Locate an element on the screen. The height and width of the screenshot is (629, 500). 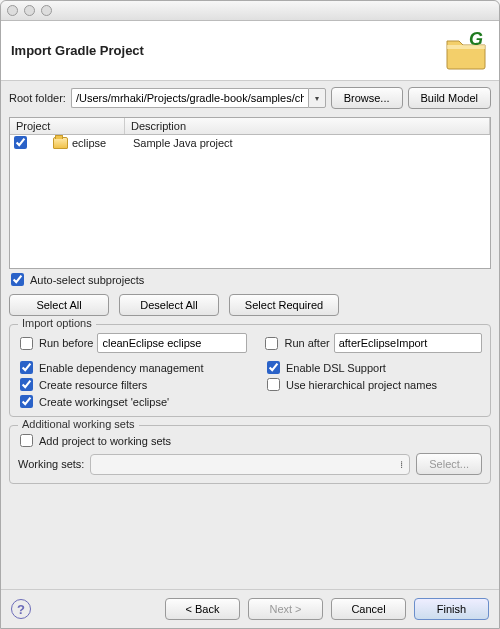
working-sets-title: Additional working sets is located at coordinates (78, 424).